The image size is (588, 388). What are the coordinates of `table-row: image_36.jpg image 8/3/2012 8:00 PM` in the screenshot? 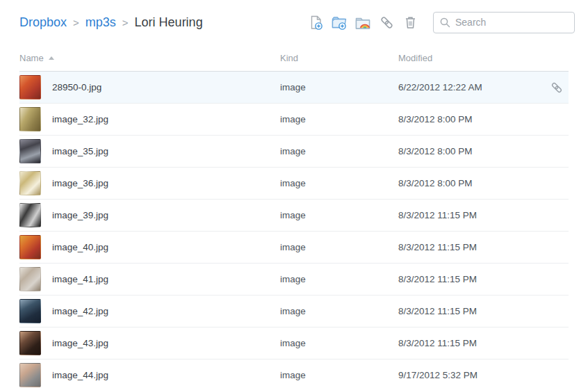 It's located at (294, 184).